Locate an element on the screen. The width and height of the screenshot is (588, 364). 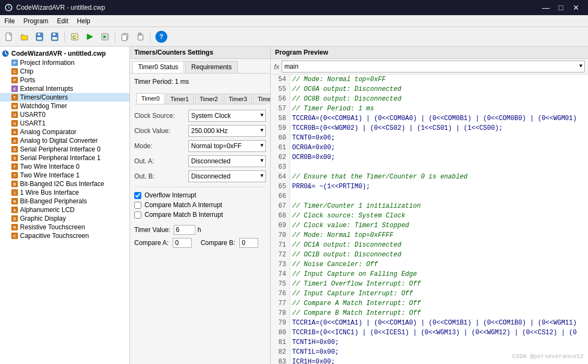
toolbar-save-as: + is located at coordinates (55, 37).